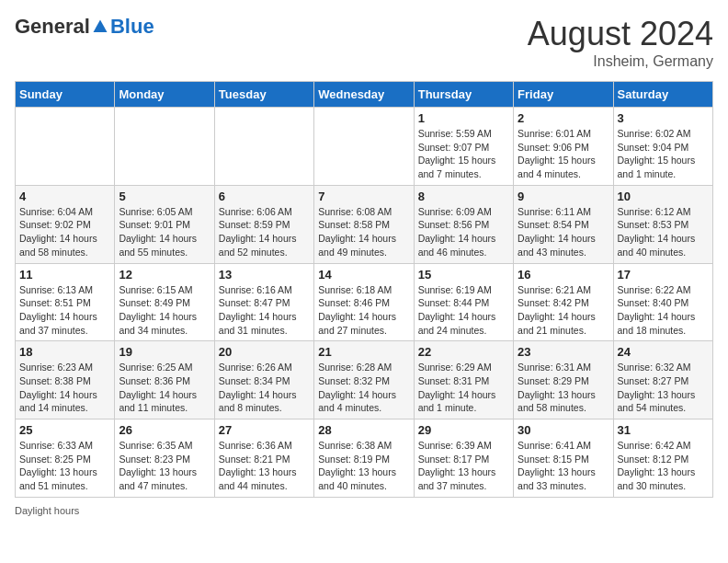  I want to click on day-info: Sunrise: 6:38 AM Sunset: 8:19 PM Dayligh…, so click(364, 465).